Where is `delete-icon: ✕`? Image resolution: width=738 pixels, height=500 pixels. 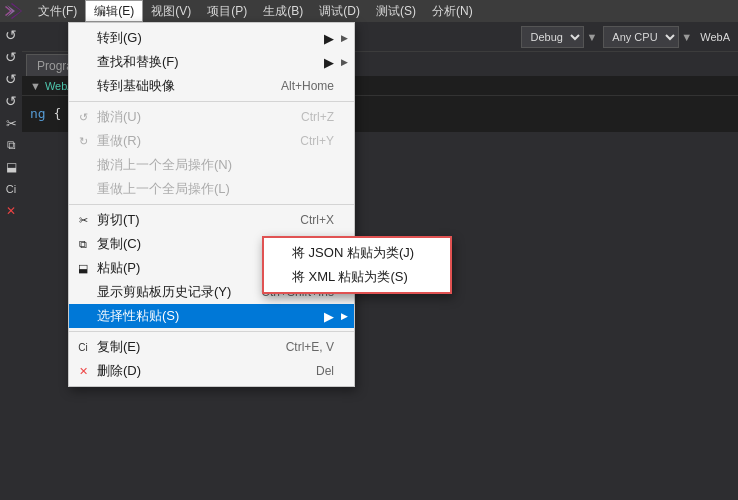 delete-icon: ✕ is located at coordinates (11, 211).